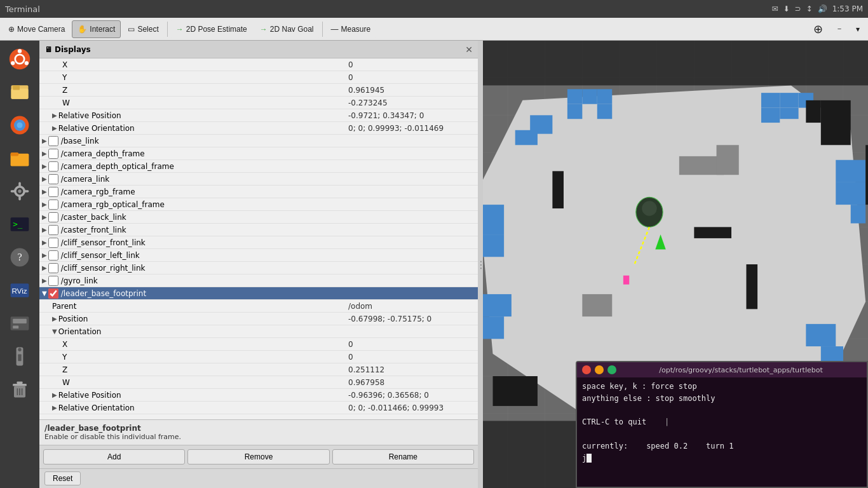 The image size is (868, 488). Describe the element at coordinates (37, 29) in the screenshot. I see `move-camera-button: ⊕ Move Camera` at that location.